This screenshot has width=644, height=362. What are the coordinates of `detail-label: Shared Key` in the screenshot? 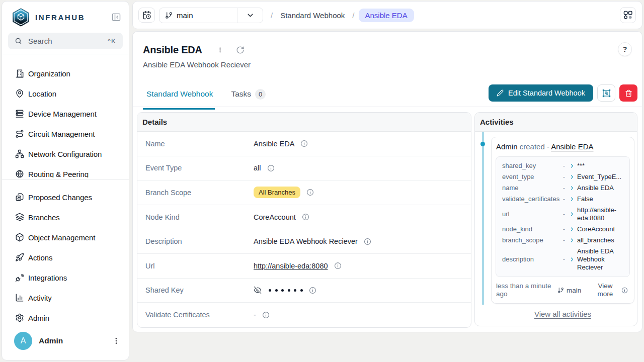 It's located at (199, 290).